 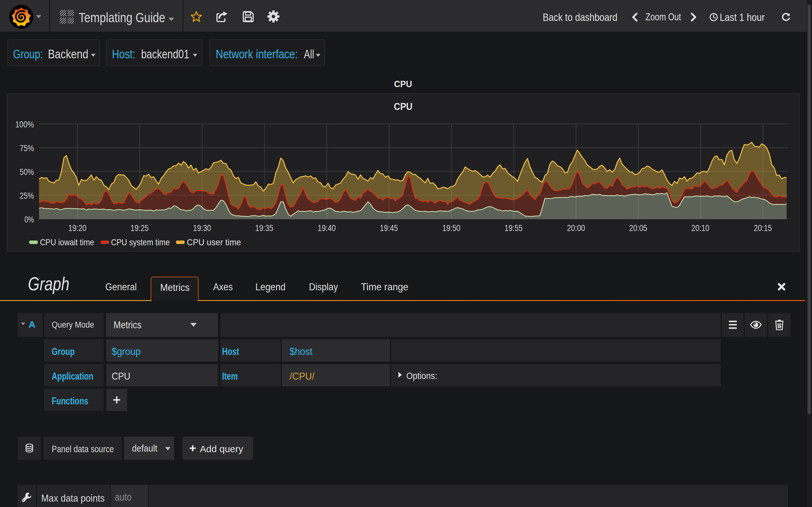 I want to click on svg-text: 19:20, so click(x=78, y=228).